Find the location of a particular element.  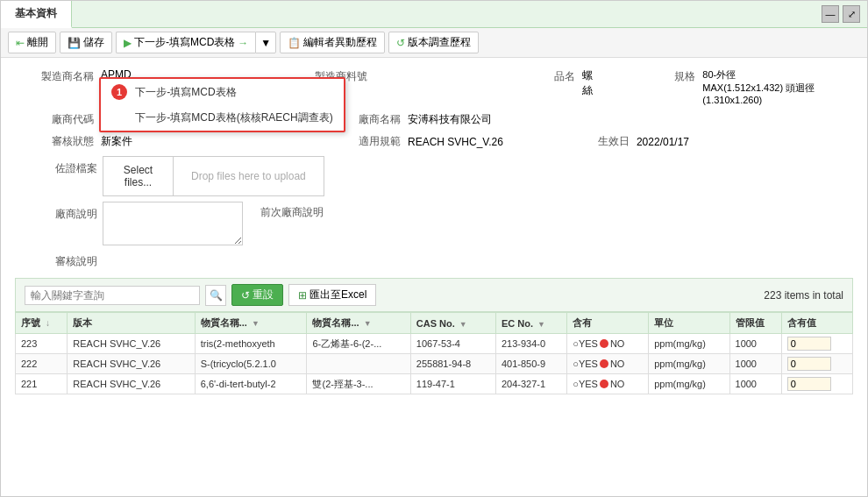

edit-history-button: 📋 編輯者異動歷程 is located at coordinates (332, 42).